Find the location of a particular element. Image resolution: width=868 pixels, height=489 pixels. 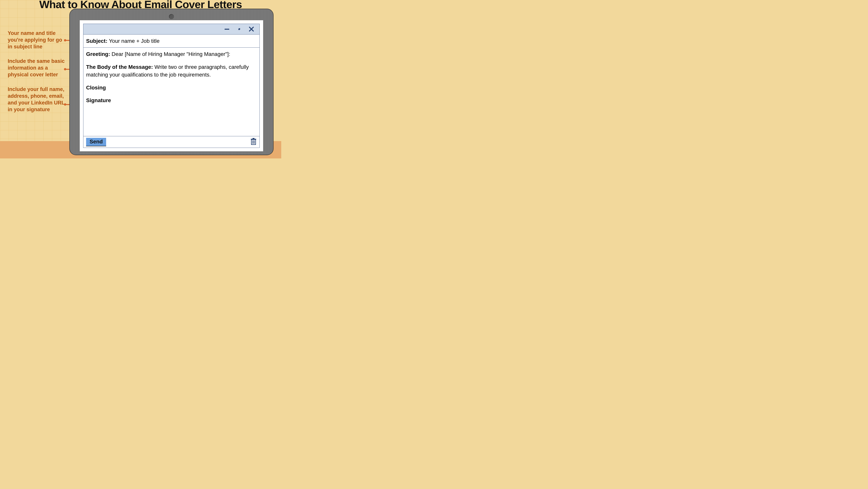

camera-dot is located at coordinates (171, 17).